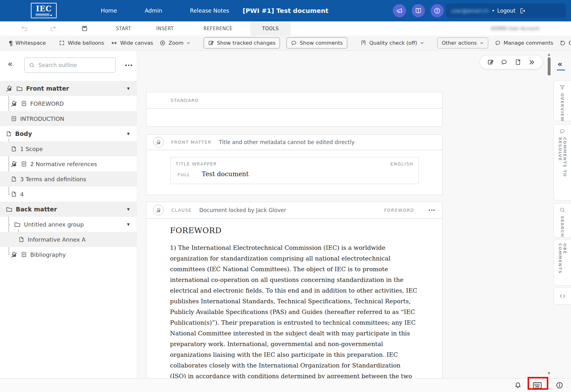 The width and height of the screenshot is (571, 392). I want to click on tab-overview: OVERVIEW, so click(562, 101).